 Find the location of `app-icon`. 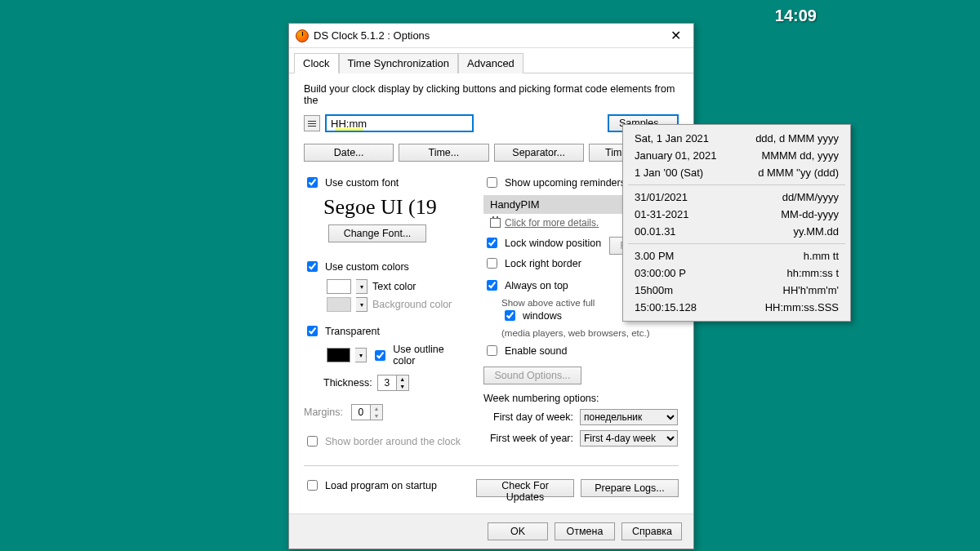

app-icon is located at coordinates (302, 36).